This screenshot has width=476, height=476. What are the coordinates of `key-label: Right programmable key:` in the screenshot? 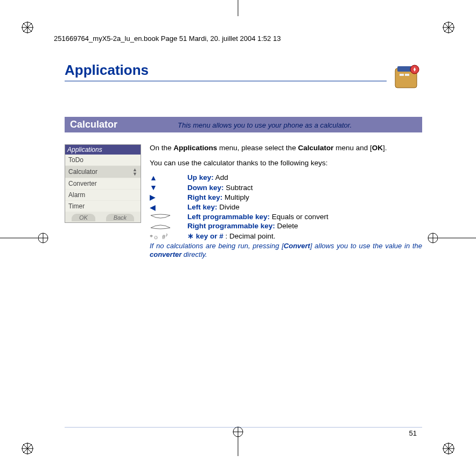 It's located at (232, 226).